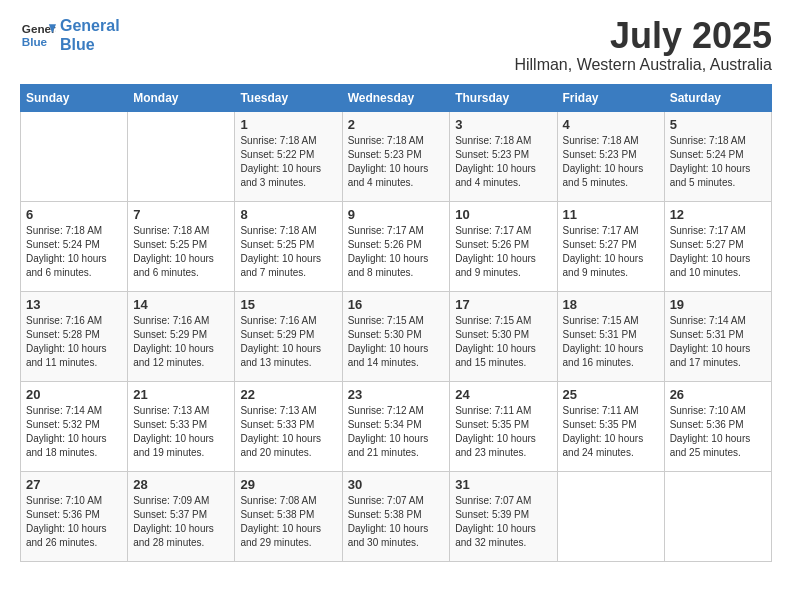 The width and height of the screenshot is (792, 612). Describe the element at coordinates (396, 45) in the screenshot. I see `page-header: General Blue General Blue July 2025 Hill…` at that location.